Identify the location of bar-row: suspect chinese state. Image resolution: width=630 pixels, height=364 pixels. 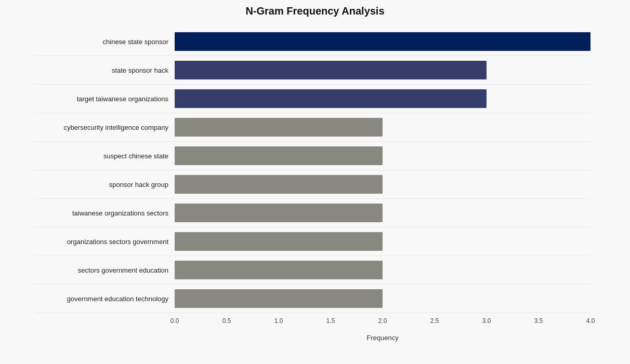
(312, 156).